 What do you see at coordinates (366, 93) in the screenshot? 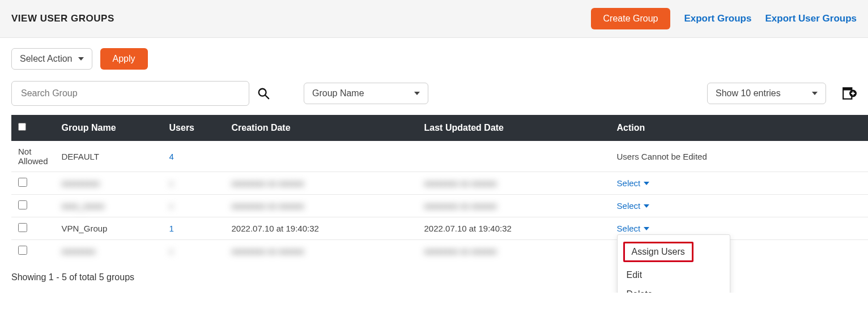
I see `group-name-filter-dropdown: Group Name` at bounding box center [366, 93].